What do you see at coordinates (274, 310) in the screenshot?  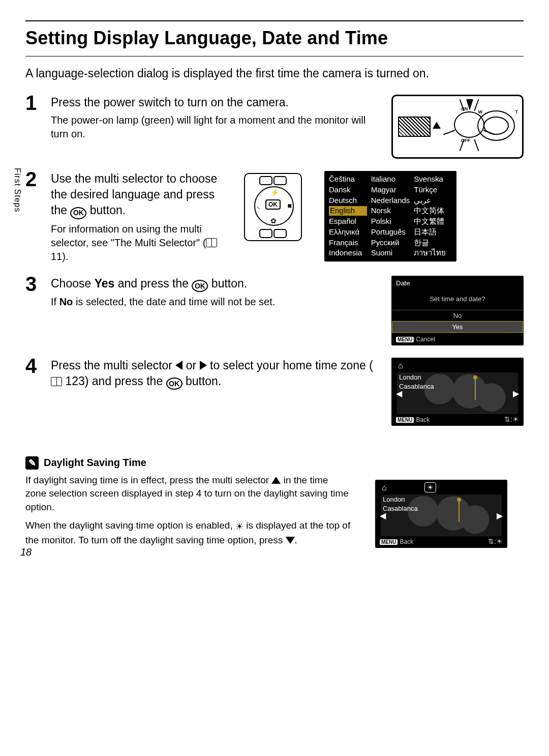 I see `step-3: 3 Choose Yes and press the OK button. If…` at bounding box center [274, 310].